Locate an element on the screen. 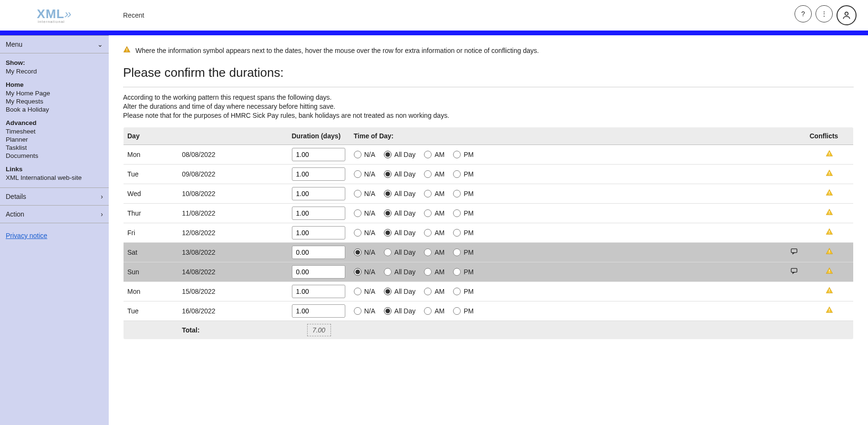 This screenshot has height=425, width=868. more-icon: ⋮ is located at coordinates (824, 14).